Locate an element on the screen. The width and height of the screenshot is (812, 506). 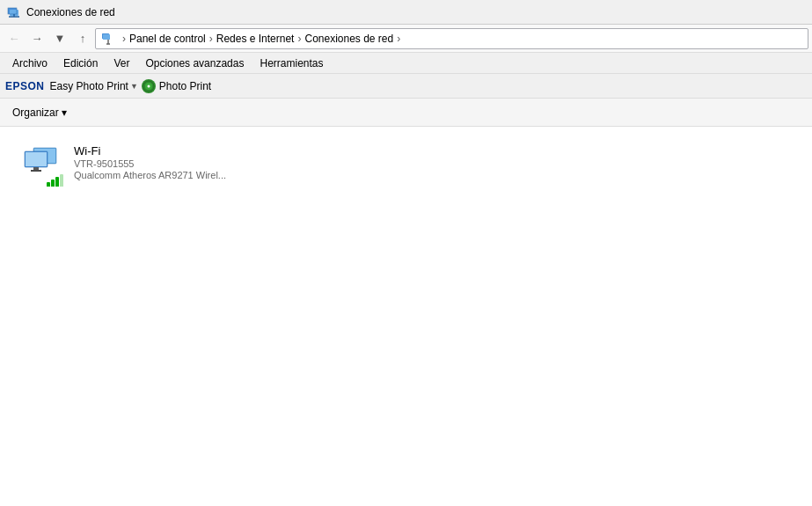
path-item-1: Panel de control is located at coordinates (167, 39).